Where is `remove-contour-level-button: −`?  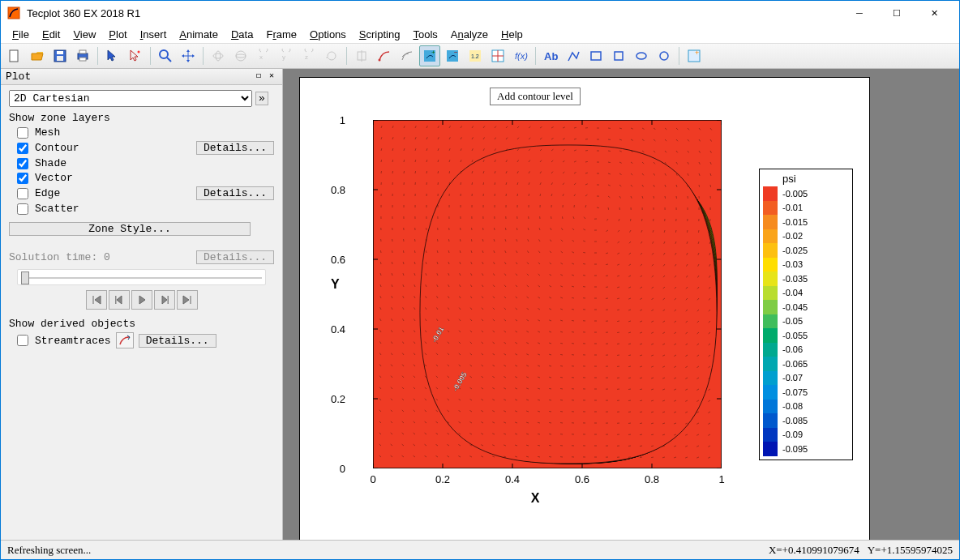
remove-contour-level-button: − is located at coordinates (452, 56).